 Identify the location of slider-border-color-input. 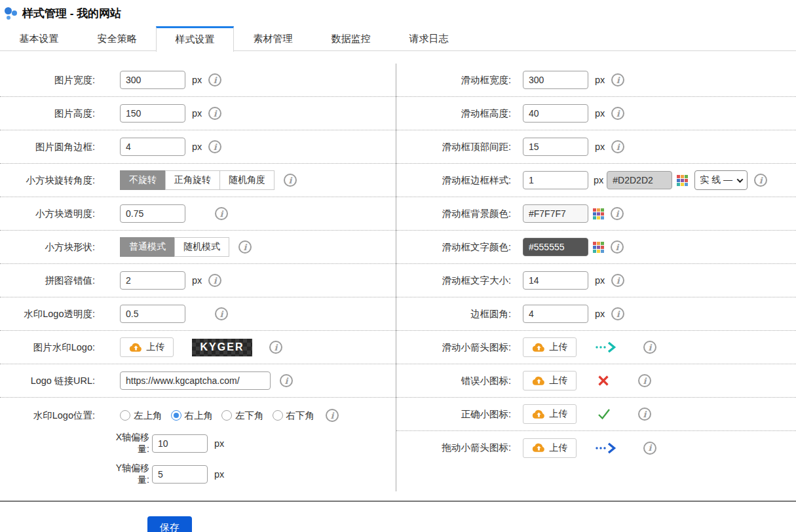
(639, 180).